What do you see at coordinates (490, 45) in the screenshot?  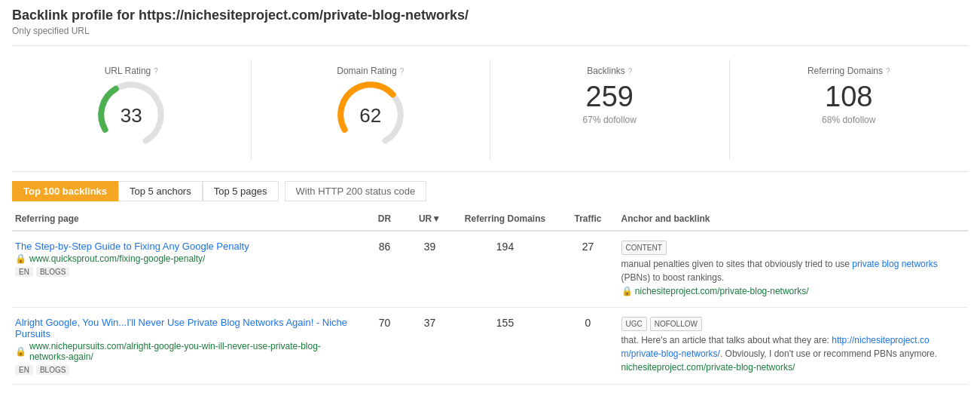 I see `header-divider` at bounding box center [490, 45].